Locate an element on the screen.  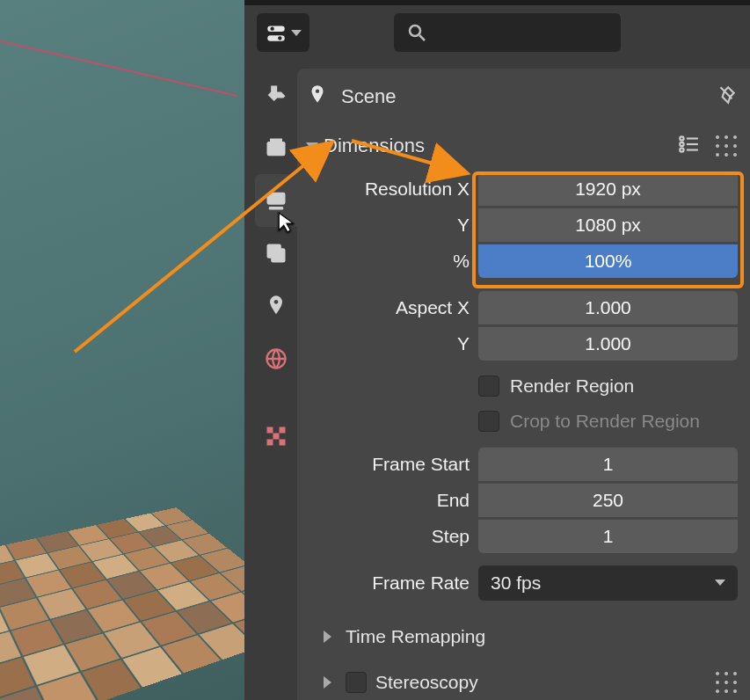
label-frame-end: End is located at coordinates (392, 500).